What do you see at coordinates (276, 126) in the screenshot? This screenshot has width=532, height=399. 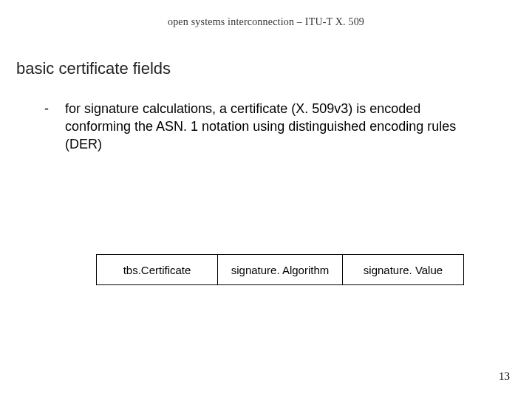 I see `bullet-text: for signature calculations, a certificat…` at bounding box center [276, 126].